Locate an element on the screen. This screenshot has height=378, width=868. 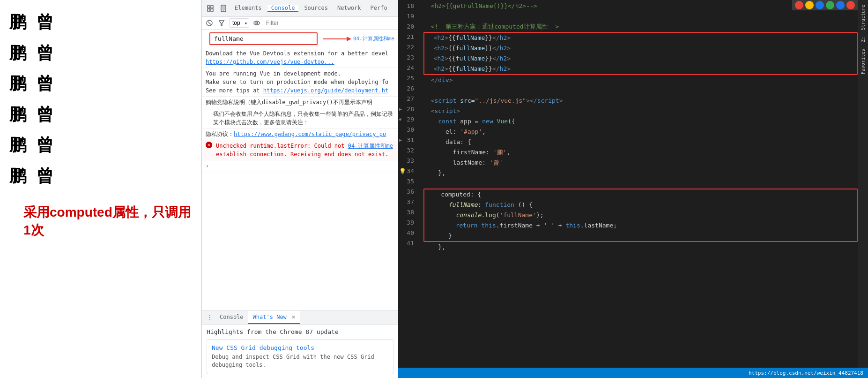
arrow-line is located at coordinates (335, 39).